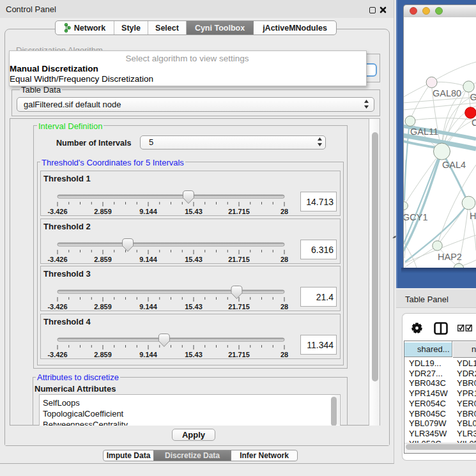  I want to click on svg-text: HI, so click(473, 216).